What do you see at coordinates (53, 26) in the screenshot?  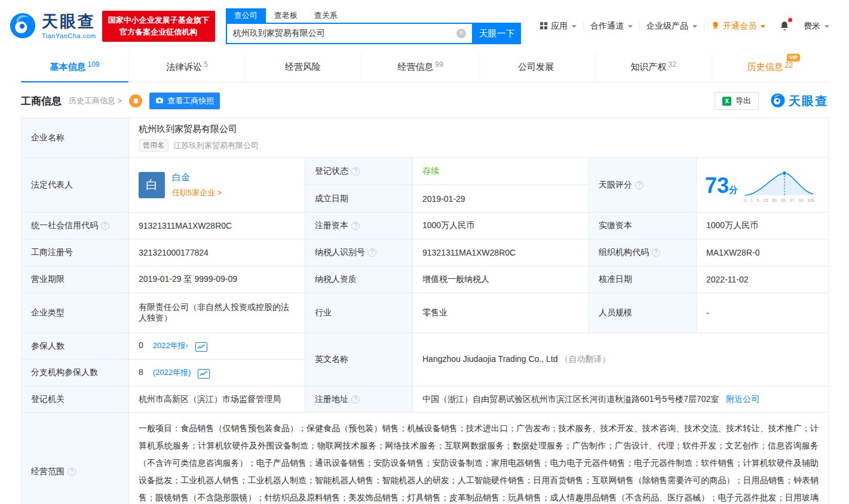 I see `site-logo: 天眼查 TianYanCha.com` at bounding box center [53, 26].